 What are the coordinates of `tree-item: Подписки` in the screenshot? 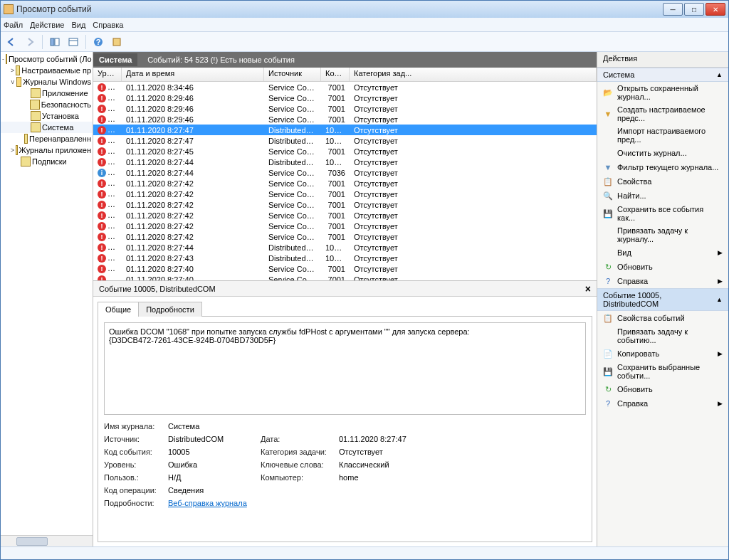 It's located at (47, 162).